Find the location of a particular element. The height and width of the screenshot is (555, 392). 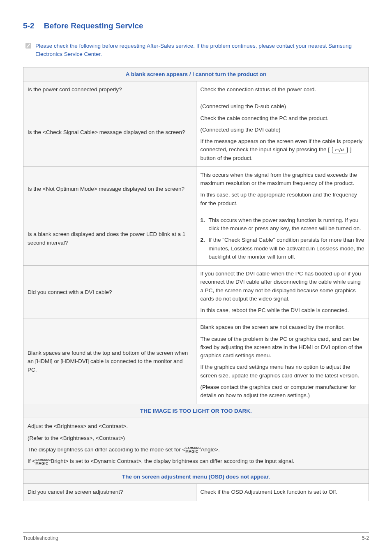

section-title: Before Requesting Service is located at coordinates (94, 25).